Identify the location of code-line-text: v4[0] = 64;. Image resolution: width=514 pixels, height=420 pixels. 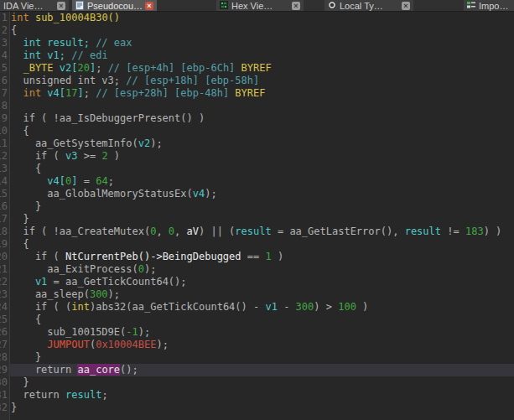
(262, 181).